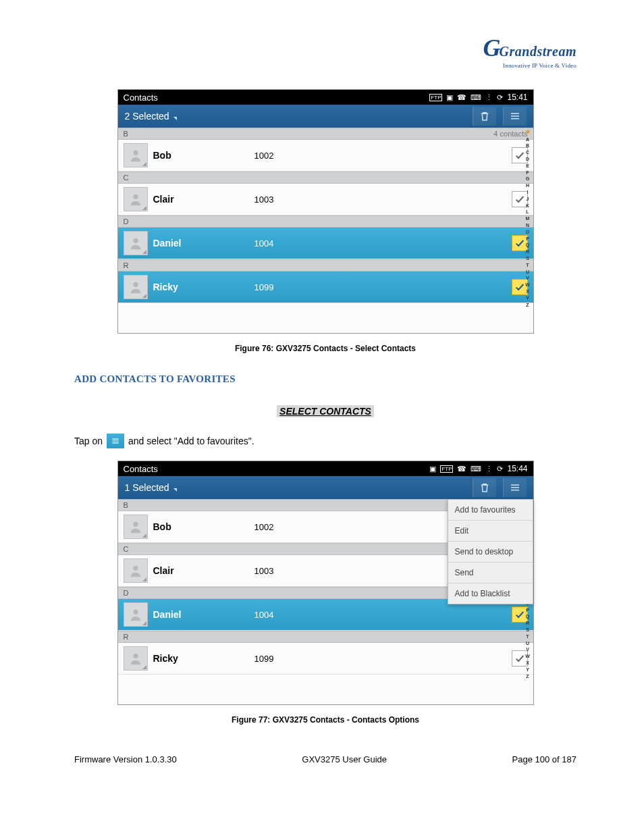 This screenshot has width=644, height=834. What do you see at coordinates (544, 759) in the screenshot?
I see `page-number: Page 100 of 187` at bounding box center [544, 759].